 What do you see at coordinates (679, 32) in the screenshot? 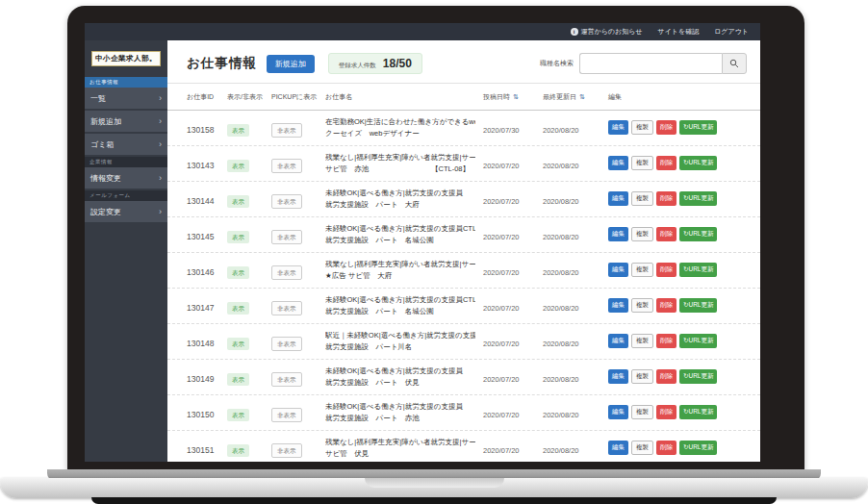
I see `topbar-link: サイトを確認` at bounding box center [679, 32].